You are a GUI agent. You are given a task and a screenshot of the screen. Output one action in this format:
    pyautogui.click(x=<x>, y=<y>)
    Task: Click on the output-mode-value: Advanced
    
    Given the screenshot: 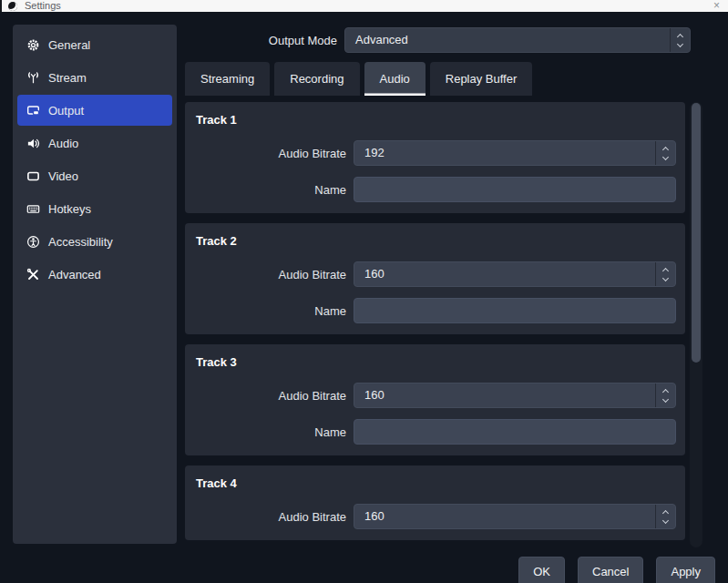 What is the action you would take?
    pyautogui.click(x=518, y=40)
    